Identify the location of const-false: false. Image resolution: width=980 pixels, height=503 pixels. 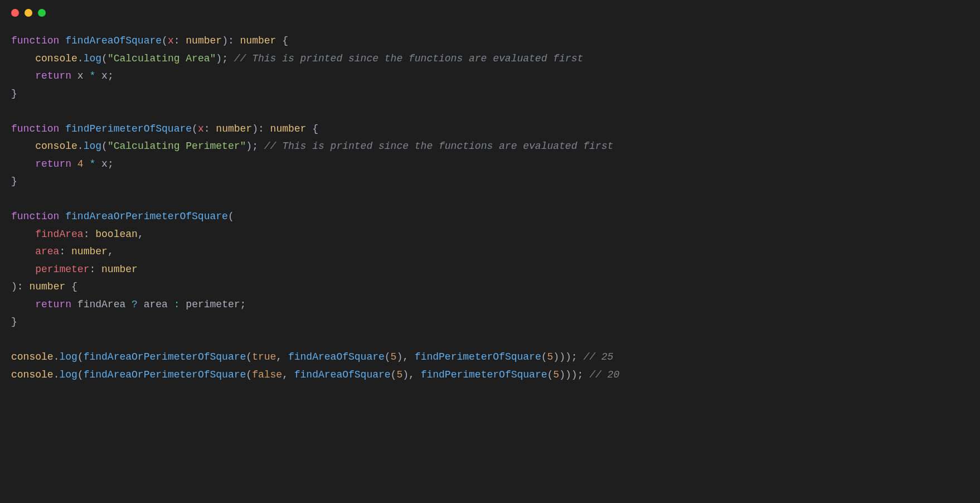
(267, 375).